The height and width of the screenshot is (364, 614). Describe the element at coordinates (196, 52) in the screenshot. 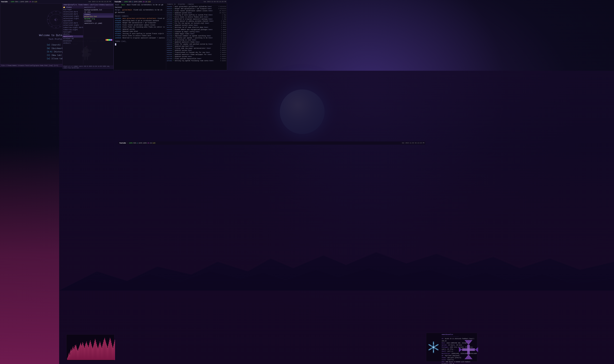

I see `log-da94da4: da94da4 * Transitioned to flatpak obs fo…` at that location.